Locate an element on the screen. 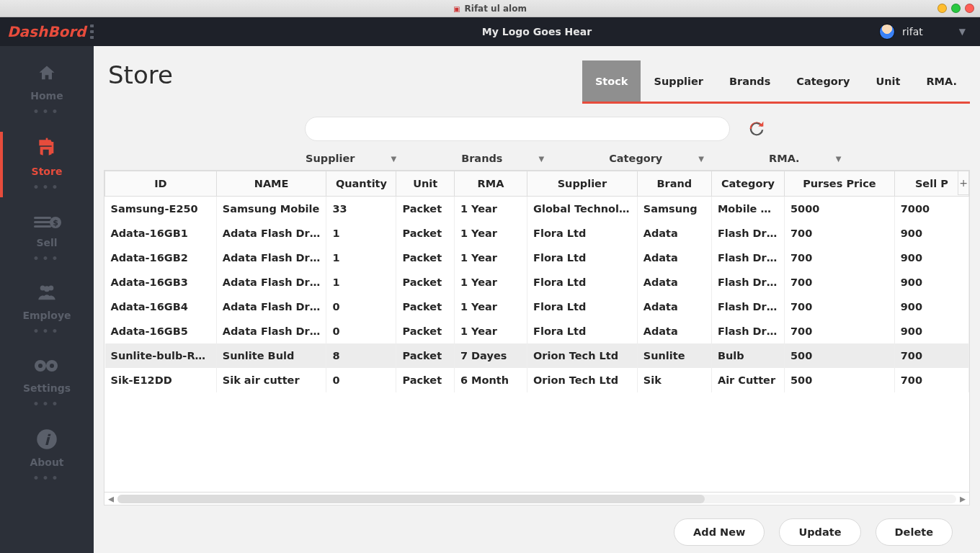  table-row: Sunlite-bulb-R451Sunlite Buld8Packet7 Da… is located at coordinates (538, 356).